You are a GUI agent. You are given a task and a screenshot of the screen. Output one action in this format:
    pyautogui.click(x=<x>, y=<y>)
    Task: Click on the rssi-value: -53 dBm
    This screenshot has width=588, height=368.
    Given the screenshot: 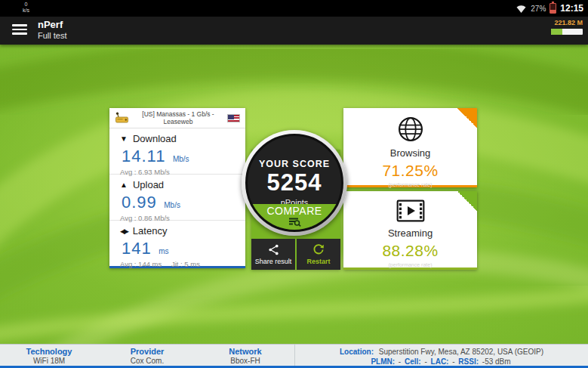 What is the action you would take?
    pyautogui.click(x=497, y=361)
    